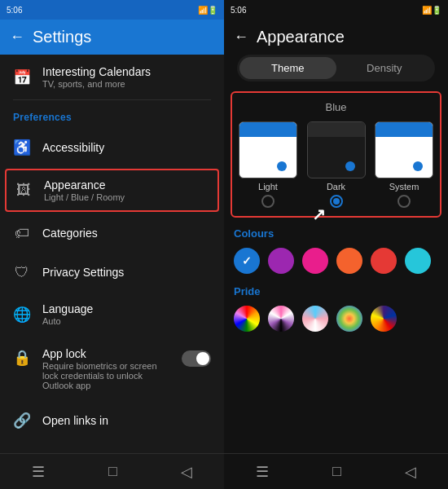  Describe the element at coordinates (268, 187) in the screenshot. I see `theme-label-light: Light` at that location.